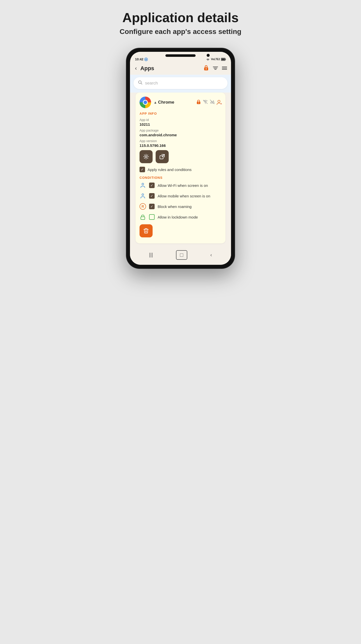  I want to click on checkmark-icon: ✓, so click(142, 169).